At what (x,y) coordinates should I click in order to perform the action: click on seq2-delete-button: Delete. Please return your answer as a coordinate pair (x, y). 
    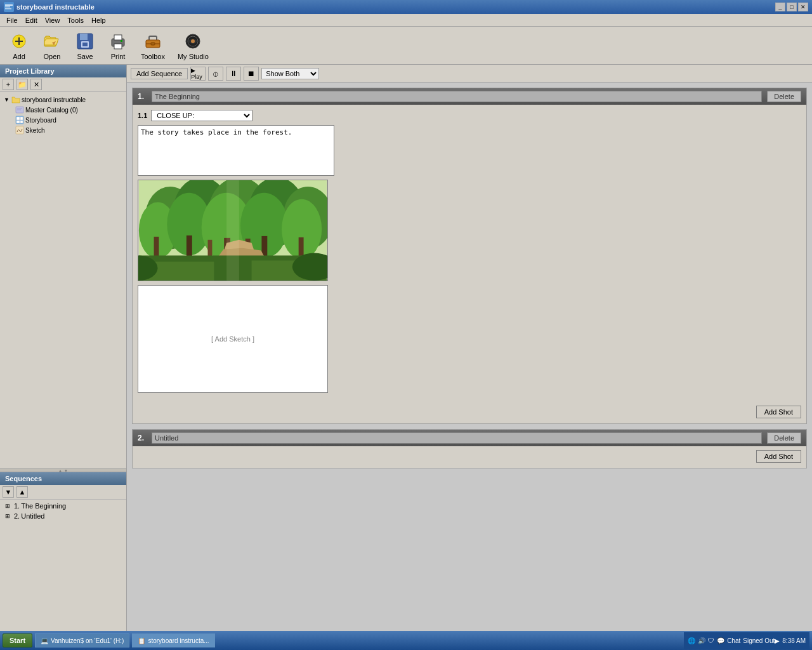
    Looking at the image, I should click on (784, 438).